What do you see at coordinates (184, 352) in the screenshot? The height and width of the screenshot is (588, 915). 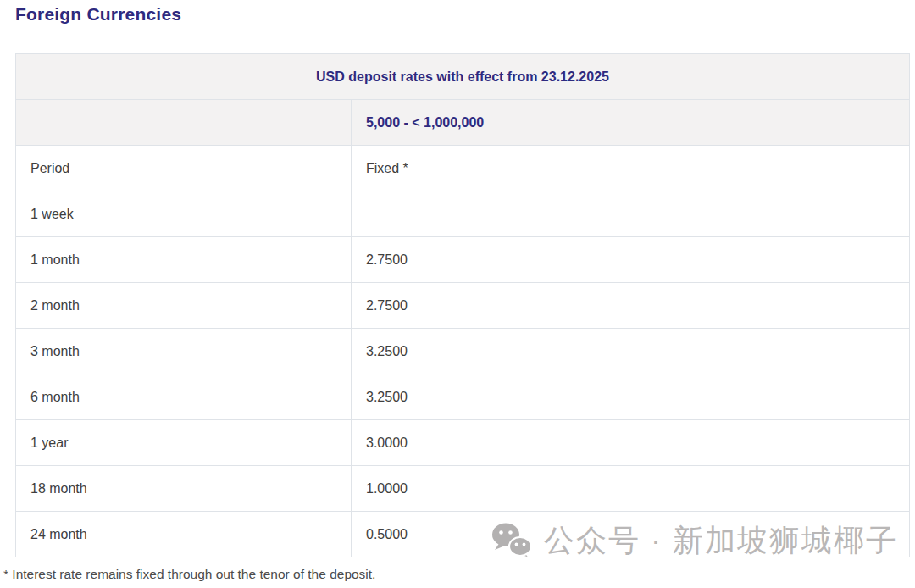 I see `period-cell: 3 month` at bounding box center [184, 352].